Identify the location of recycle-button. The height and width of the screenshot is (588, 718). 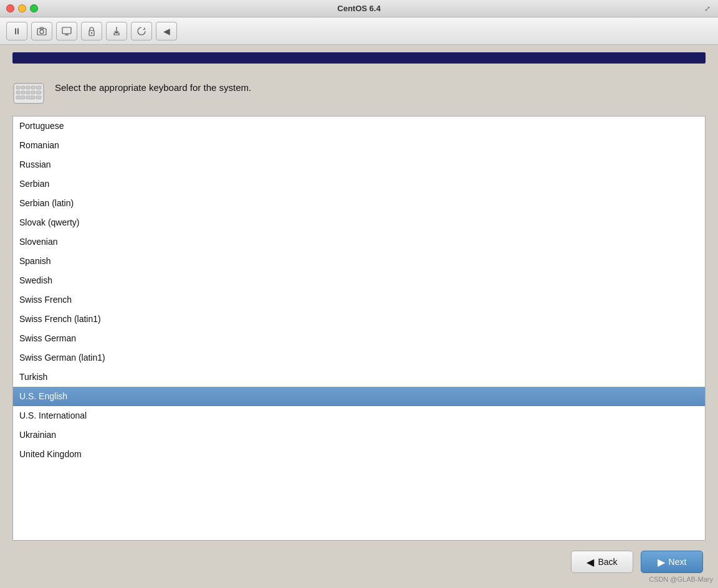
(141, 31).